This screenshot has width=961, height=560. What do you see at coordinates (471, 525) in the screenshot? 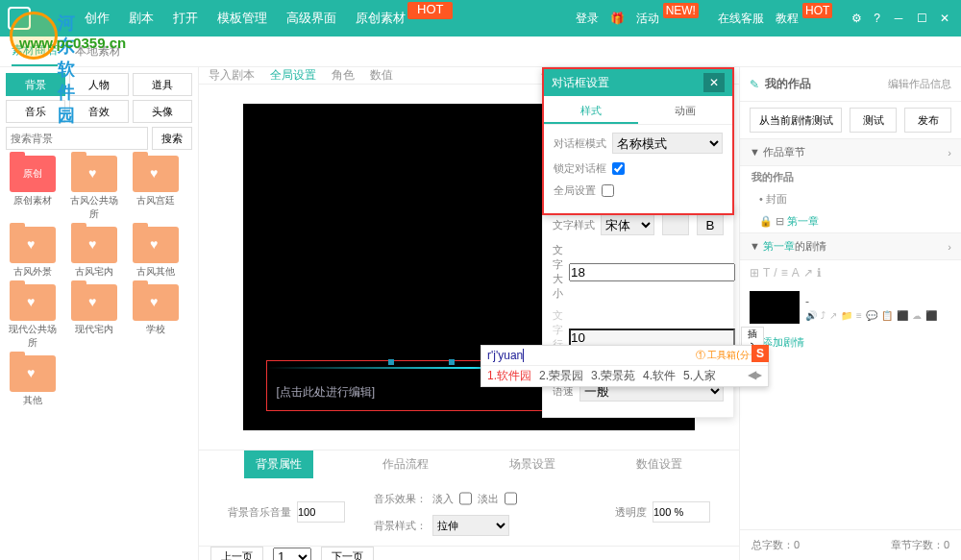
I see `style-select: 拉伸` at bounding box center [471, 525].